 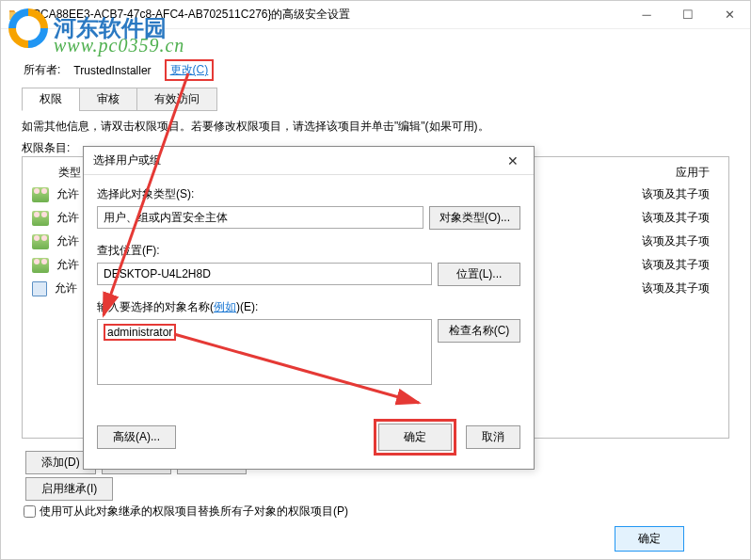 What do you see at coordinates (415, 437) in the screenshot?
I see `dialog-ok-button: 确定` at bounding box center [415, 437].